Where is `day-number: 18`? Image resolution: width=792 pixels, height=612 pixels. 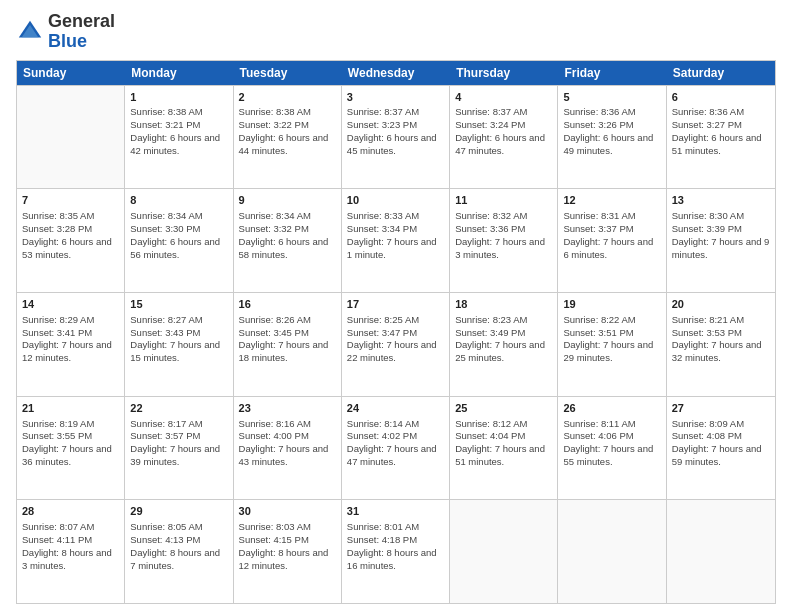
day-number: 18 is located at coordinates (504, 304).